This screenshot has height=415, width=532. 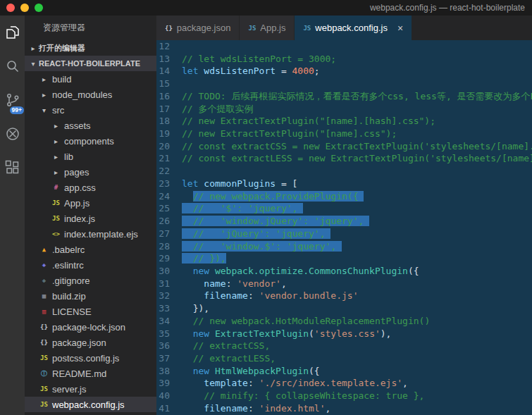 I want to click on code-text: // TODO: 后续再根据实际情况，看看是否有多个css, less等, 是否…, so click(x=357, y=97).